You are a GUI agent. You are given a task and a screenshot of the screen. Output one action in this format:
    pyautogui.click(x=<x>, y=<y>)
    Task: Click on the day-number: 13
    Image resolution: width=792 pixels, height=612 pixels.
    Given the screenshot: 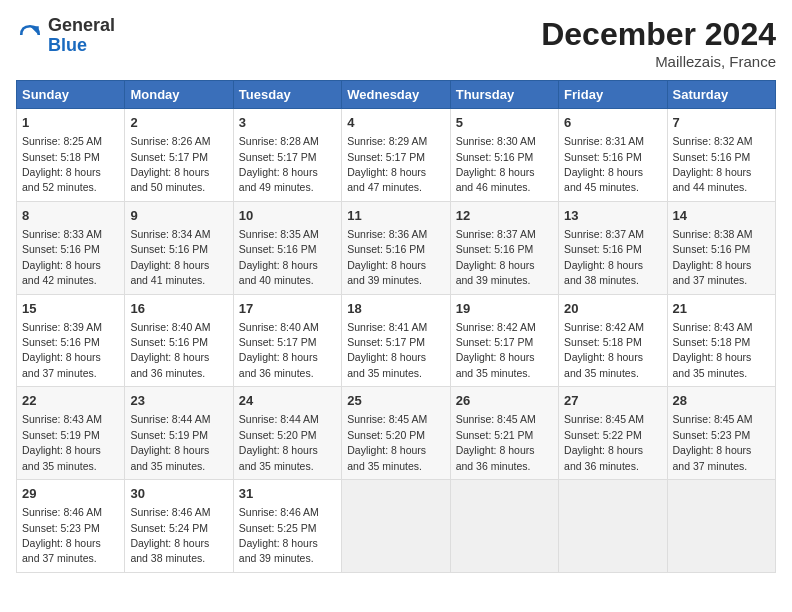 What is the action you would take?
    pyautogui.click(x=612, y=216)
    